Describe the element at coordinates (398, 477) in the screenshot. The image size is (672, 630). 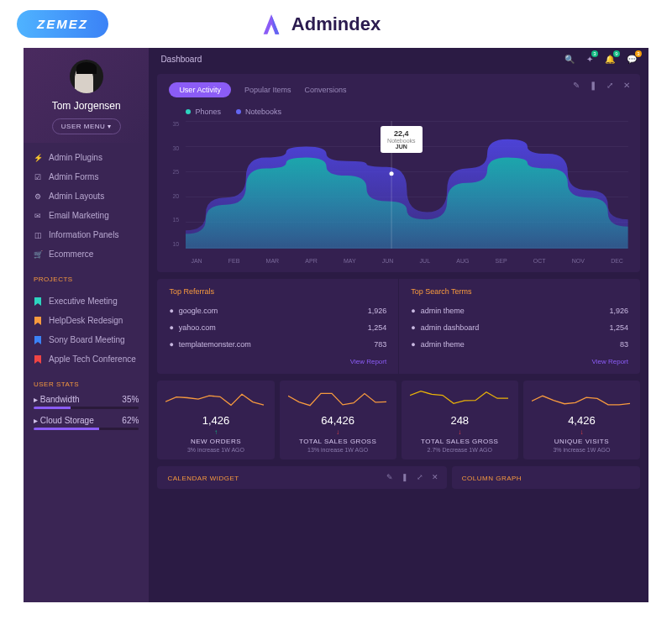
I see `bottom-row: CALENDAR WIDGET ✎ ❚ ⤢ ✕ COLUMN GRAPH` at that location.